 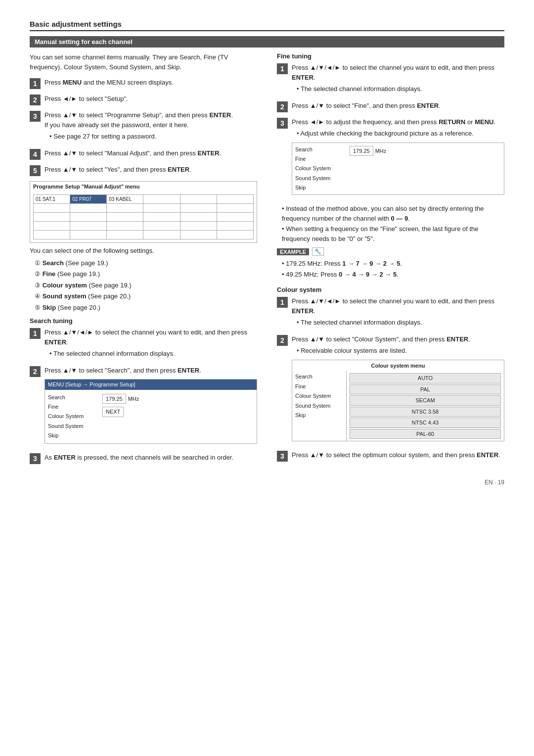 What do you see at coordinates (425, 378) in the screenshot?
I see `colour-option-auto: AUTO` at bounding box center [425, 378].